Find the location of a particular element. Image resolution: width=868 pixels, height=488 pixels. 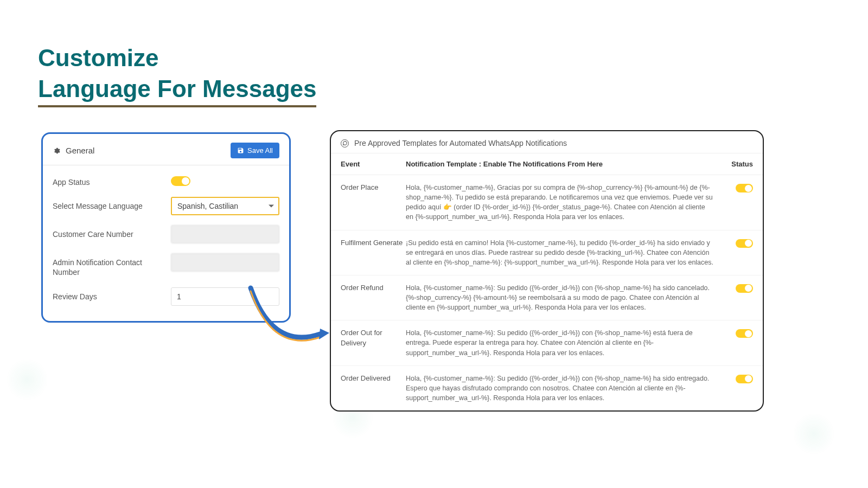

whatsapp-icon is located at coordinates (345, 143).